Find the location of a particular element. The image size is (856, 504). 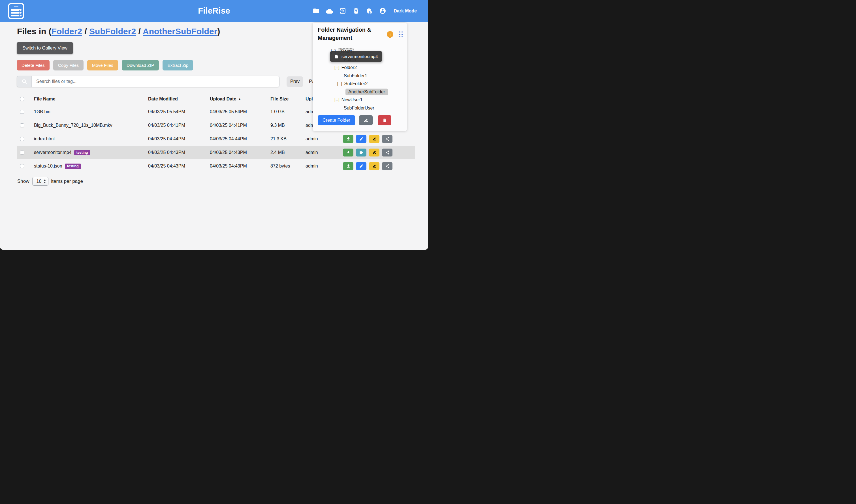

file-name: servermonitor.mp4 is located at coordinates (53, 153).